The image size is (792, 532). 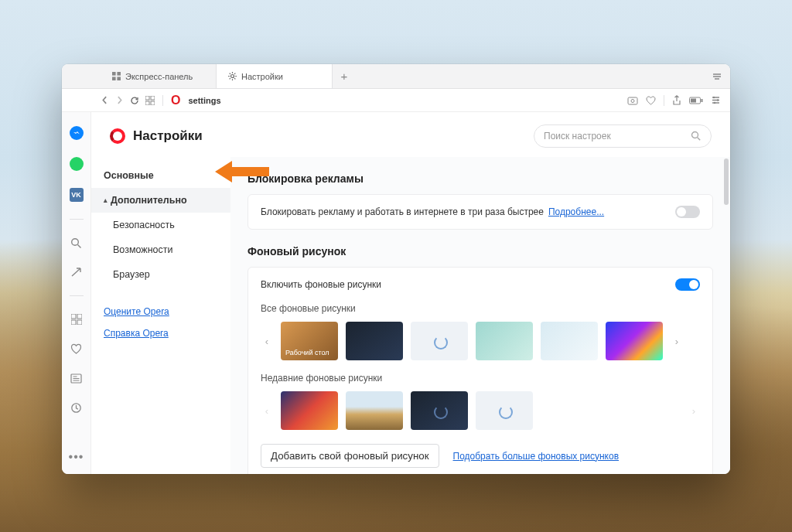 I want to click on addrbar-actions, so click(x=674, y=101).